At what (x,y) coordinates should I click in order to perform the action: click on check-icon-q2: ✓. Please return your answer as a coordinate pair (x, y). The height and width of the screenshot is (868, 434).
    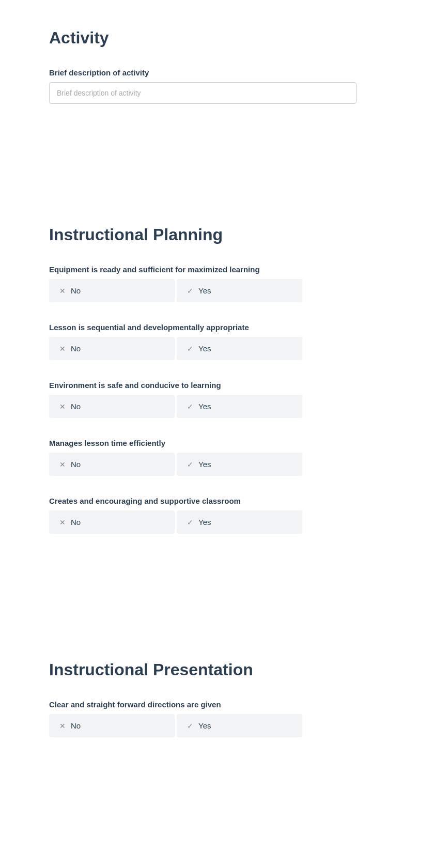
    Looking at the image, I should click on (190, 349).